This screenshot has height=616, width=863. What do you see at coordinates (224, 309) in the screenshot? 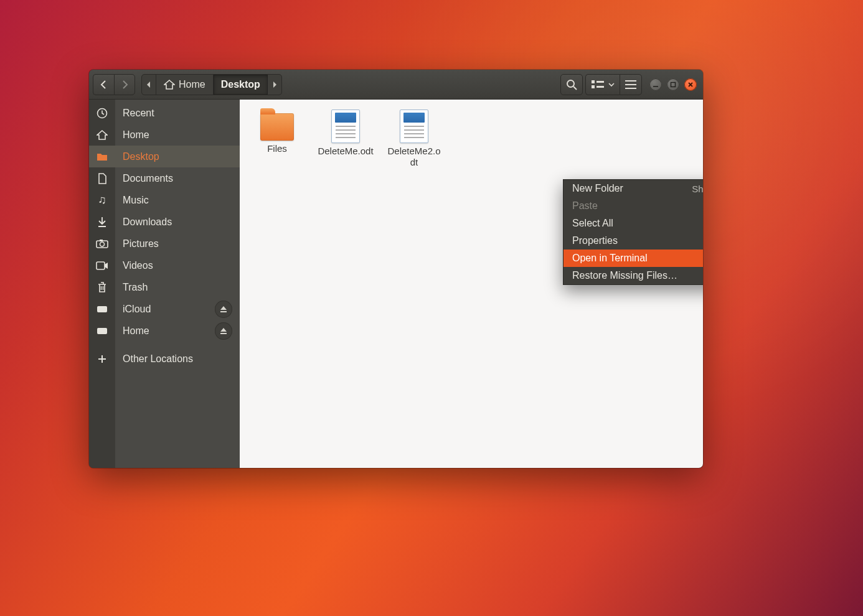
I see `eject-icon` at bounding box center [224, 309].